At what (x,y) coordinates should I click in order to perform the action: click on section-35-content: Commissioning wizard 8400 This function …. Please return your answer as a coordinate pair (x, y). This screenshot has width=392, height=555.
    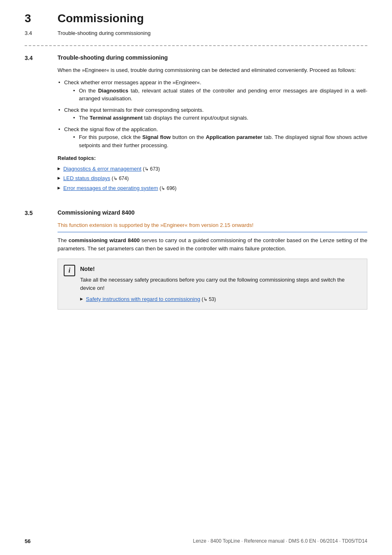
    Looking at the image, I should click on (212, 259).